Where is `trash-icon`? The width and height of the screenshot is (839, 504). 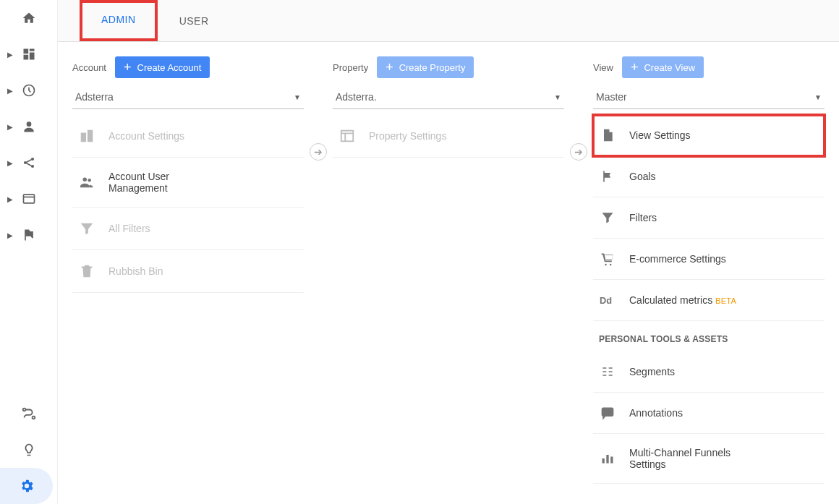
trash-icon is located at coordinates (87, 271).